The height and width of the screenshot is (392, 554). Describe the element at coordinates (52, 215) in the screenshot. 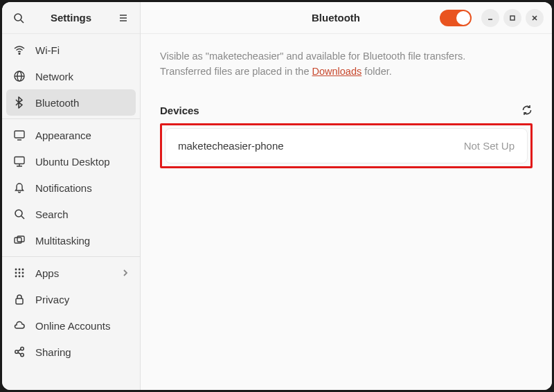

I see `sidebar-item-label: Search` at that location.